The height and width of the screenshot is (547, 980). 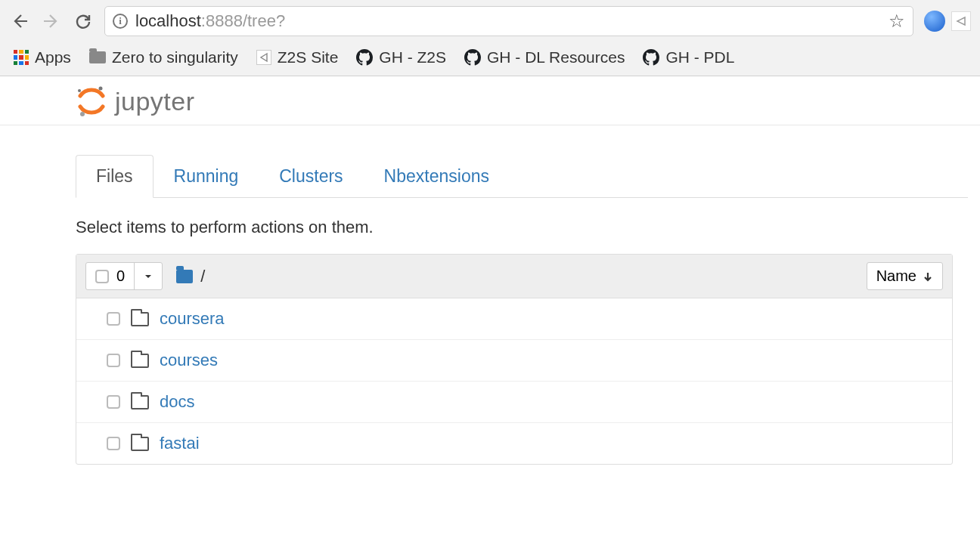 I want to click on select-dropdown, so click(x=148, y=277).